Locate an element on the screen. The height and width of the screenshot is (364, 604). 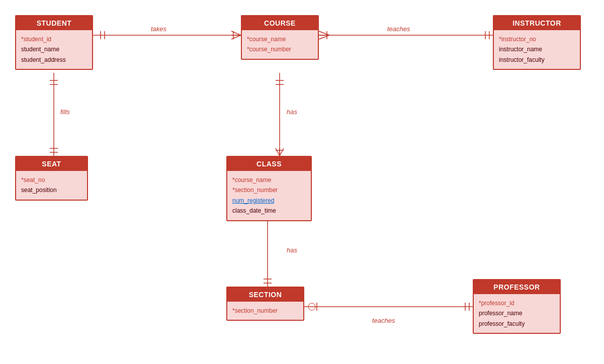
professor-field-2: professor_name is located at coordinates (517, 313).